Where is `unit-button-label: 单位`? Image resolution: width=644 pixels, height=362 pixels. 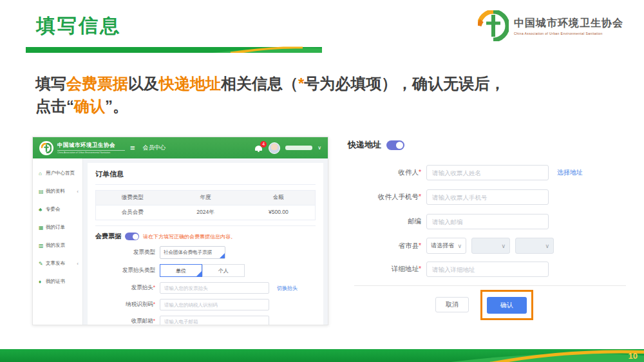
unit-button-label: 单位 is located at coordinates (181, 271).